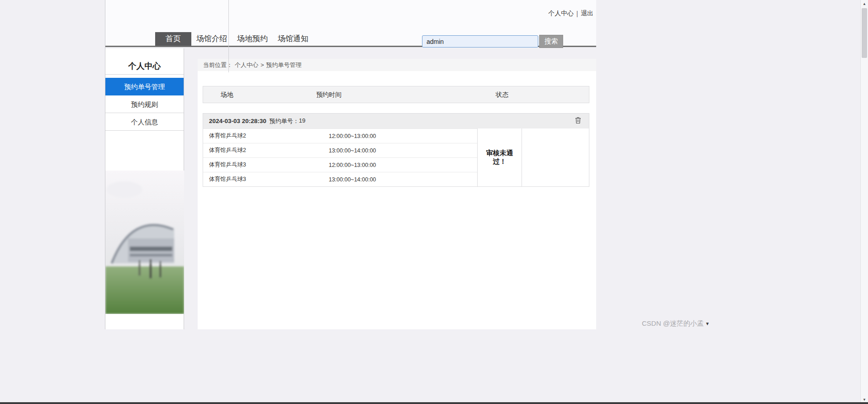 The height and width of the screenshot is (404, 868). What do you see at coordinates (145, 104) in the screenshot?
I see `sidebar-item-booking-rules: 预约规则` at bounding box center [145, 104].